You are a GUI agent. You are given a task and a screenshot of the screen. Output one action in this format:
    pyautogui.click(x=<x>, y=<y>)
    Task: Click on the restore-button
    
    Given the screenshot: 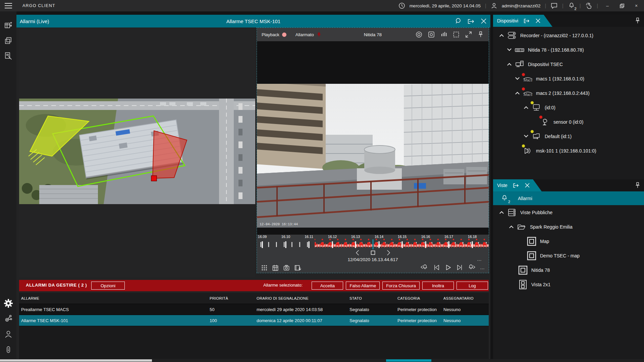 What is the action you would take?
    pyautogui.click(x=622, y=6)
    